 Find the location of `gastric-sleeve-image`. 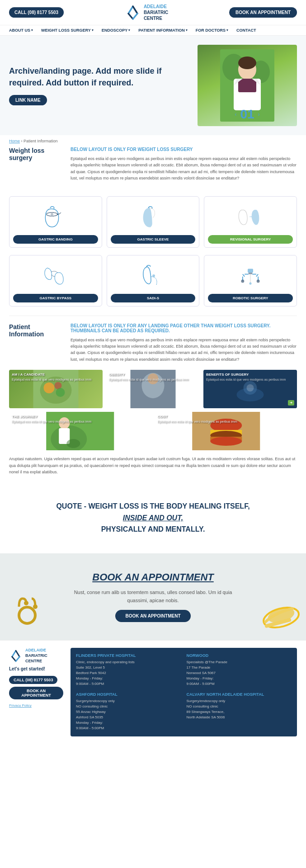

gastric-sleeve-image is located at coordinates (153, 217).